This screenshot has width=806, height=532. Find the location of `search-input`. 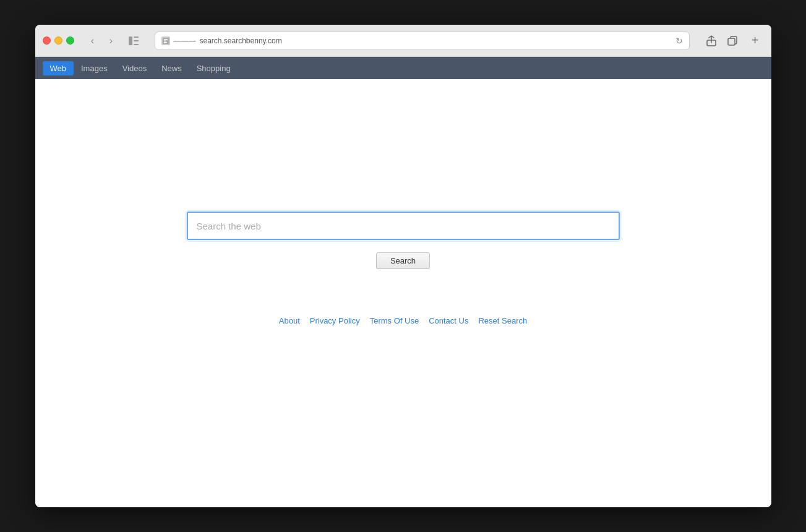

search-input is located at coordinates (403, 226).